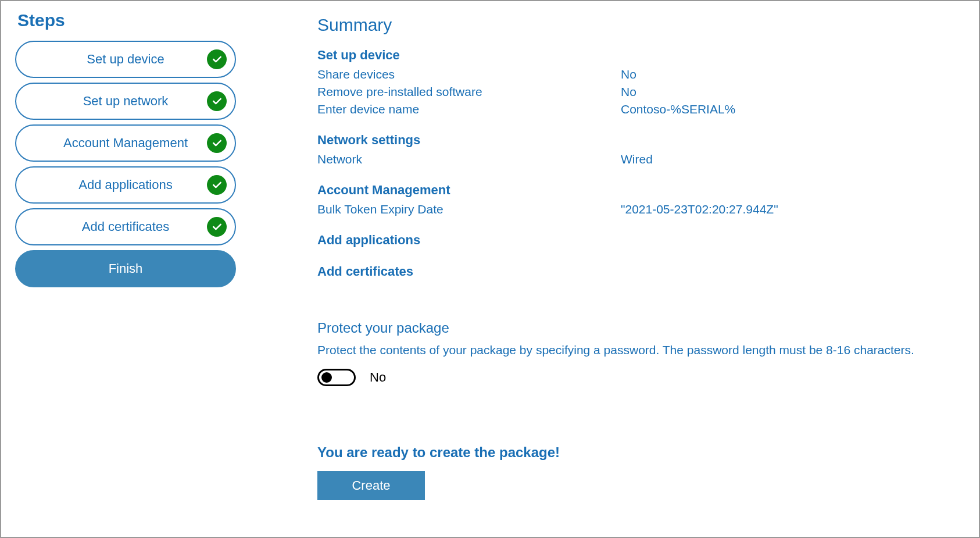 The image size is (980, 538). I want to click on step-label: Account Management, so click(126, 143).